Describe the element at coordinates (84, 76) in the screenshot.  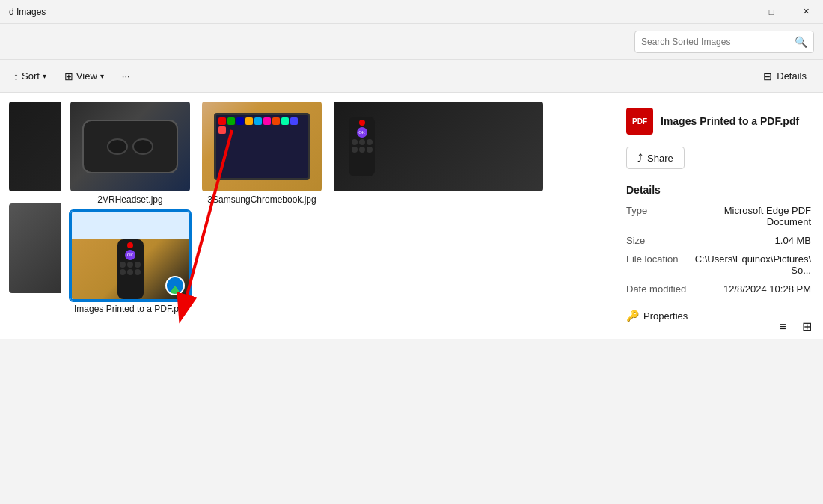
I see `view-button: ⊞ View ▾` at that location.